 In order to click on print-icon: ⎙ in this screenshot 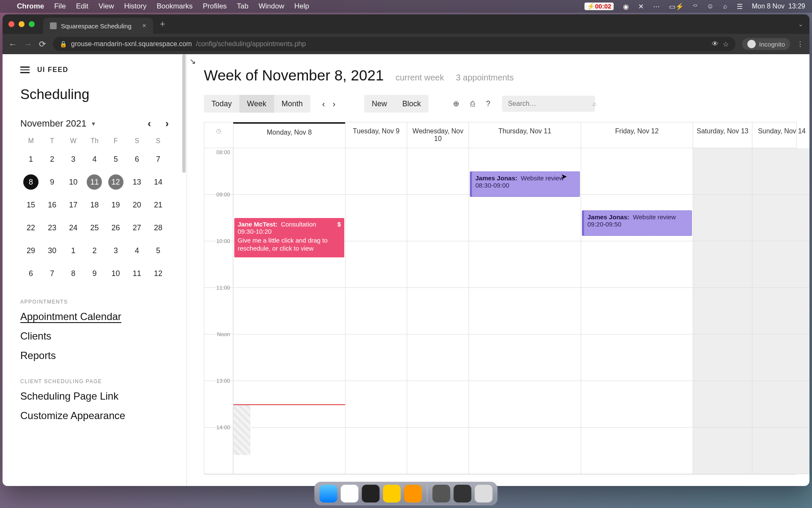, I will do `click(473, 104)`.